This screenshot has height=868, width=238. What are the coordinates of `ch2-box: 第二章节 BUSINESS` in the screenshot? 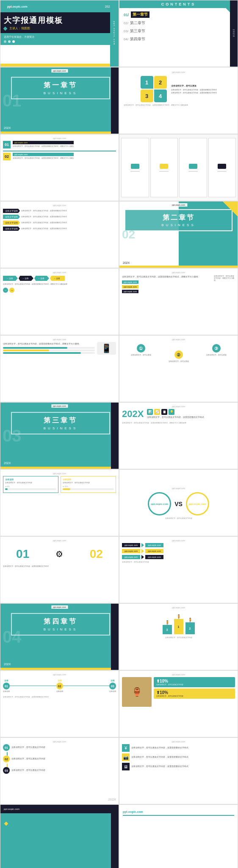 It's located at (179, 220).